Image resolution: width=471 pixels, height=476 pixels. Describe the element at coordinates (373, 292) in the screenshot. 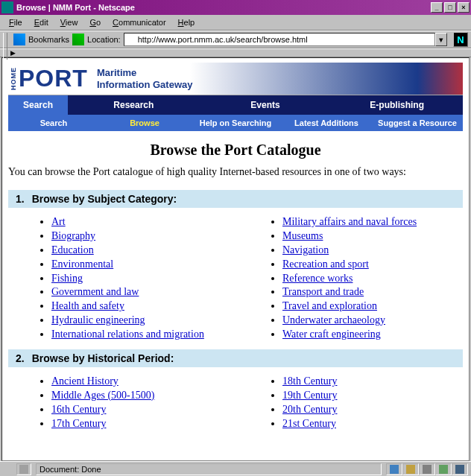

I see `list-item: Transport and trade` at that location.